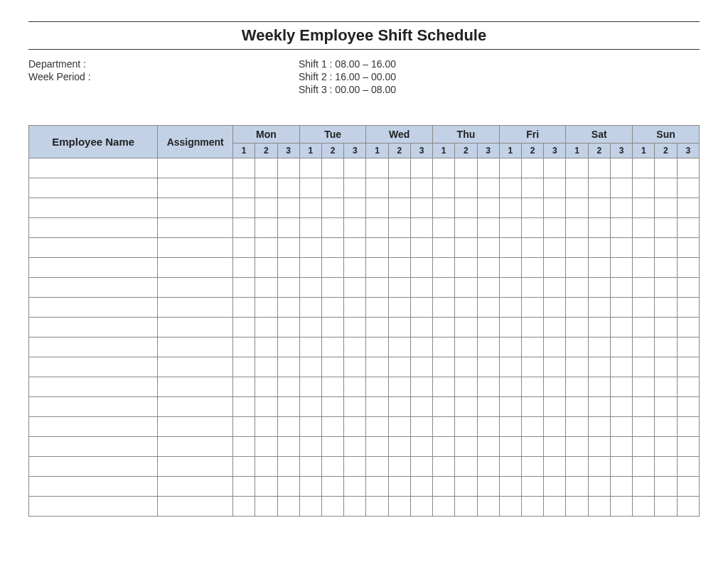 This screenshot has width=728, height=562. What do you see at coordinates (364, 208) in the screenshot?
I see `table-row` at bounding box center [364, 208].